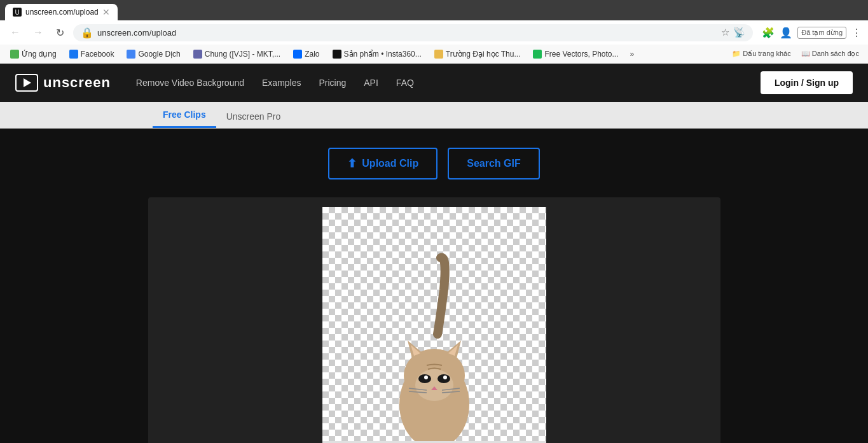  I want to click on upload-clip-button: ⬆ Upload Clip, so click(383, 164).